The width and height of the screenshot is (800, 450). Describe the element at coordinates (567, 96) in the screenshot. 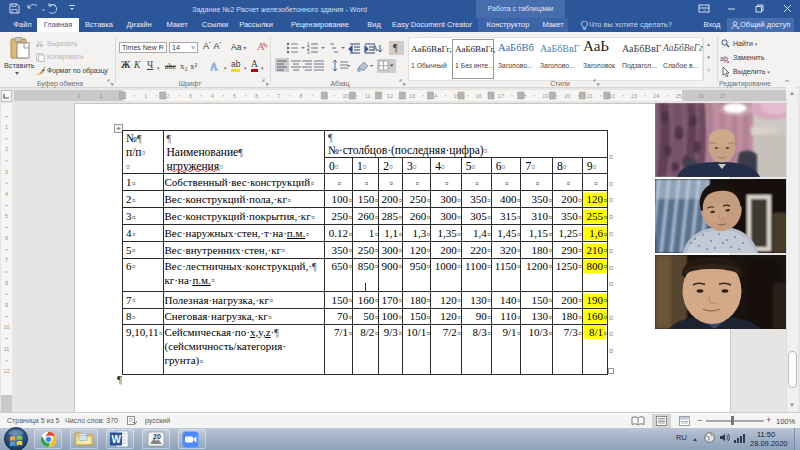

I see `svg-text: 20` at that location.